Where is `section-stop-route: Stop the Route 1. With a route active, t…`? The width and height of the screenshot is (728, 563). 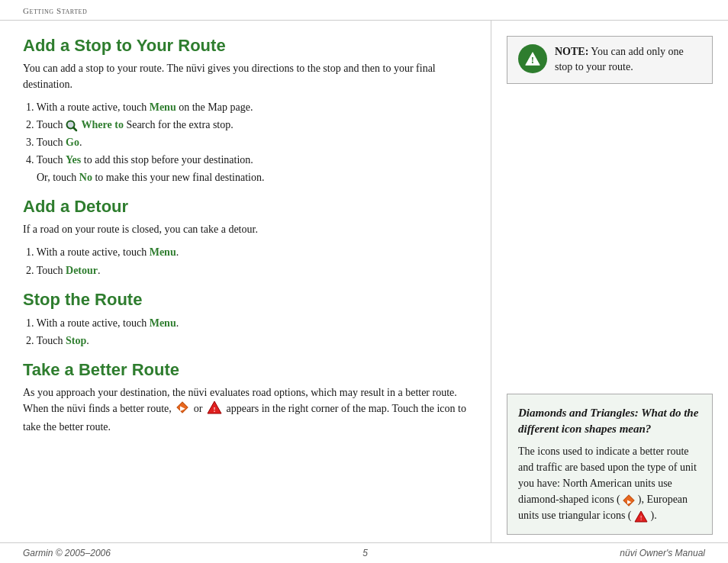 section-stop-route: Stop the Route 1. With a route active, t… is located at coordinates (246, 320).